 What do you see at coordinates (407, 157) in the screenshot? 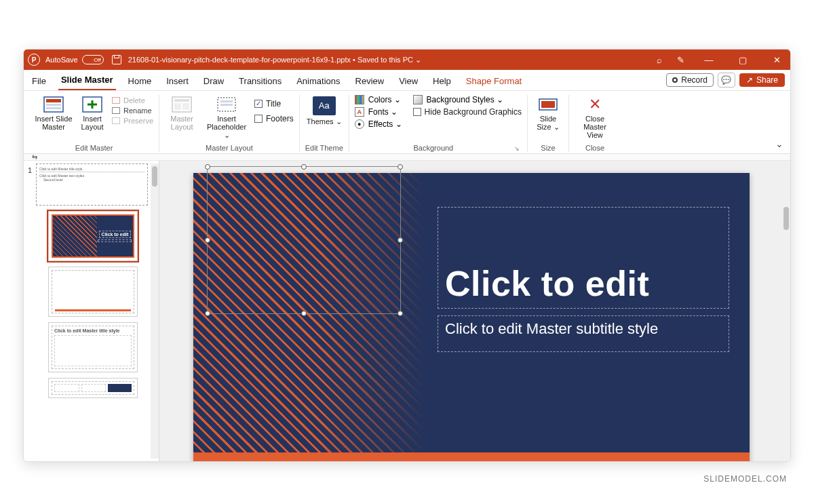
I see `qat-bar: ⇆` at bounding box center [407, 157].